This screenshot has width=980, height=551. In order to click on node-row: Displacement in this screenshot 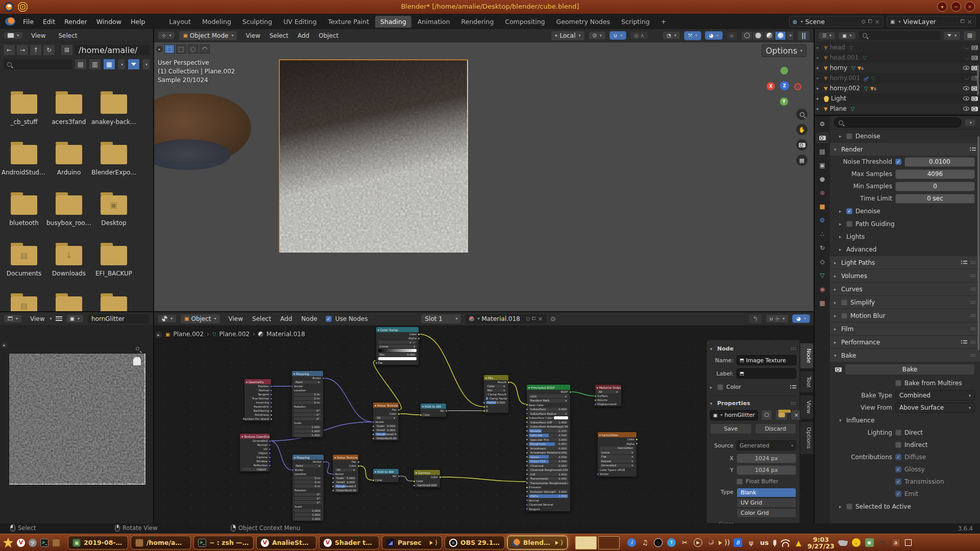, I will do `click(608, 404)`.